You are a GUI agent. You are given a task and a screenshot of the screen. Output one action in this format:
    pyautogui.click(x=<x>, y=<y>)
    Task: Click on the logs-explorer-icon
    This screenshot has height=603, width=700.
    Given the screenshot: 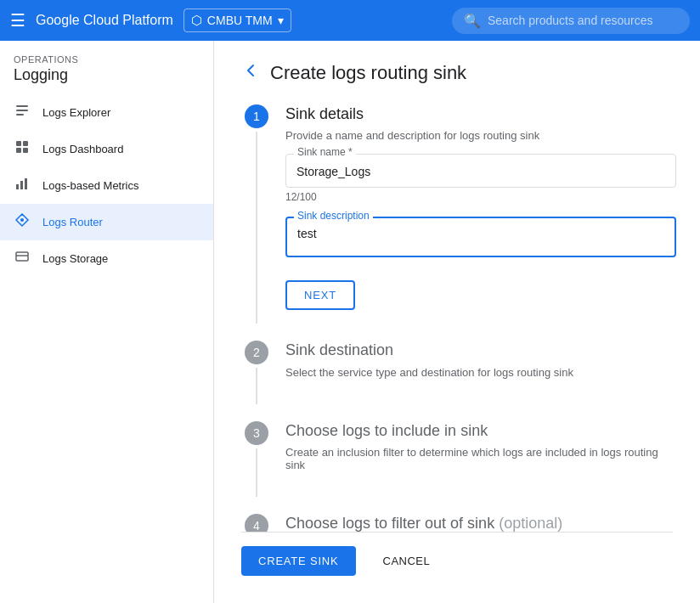 What is the action you would take?
    pyautogui.click(x=22, y=112)
    